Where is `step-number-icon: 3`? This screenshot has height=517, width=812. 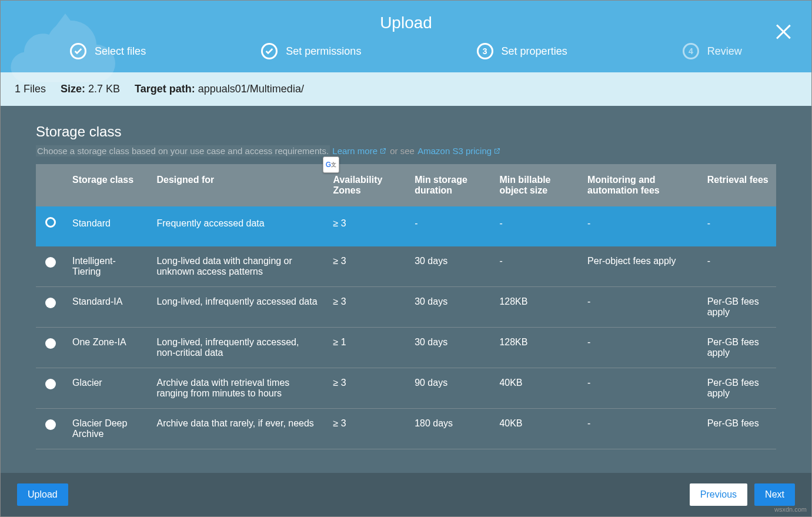
step-number-icon: 3 is located at coordinates (485, 51).